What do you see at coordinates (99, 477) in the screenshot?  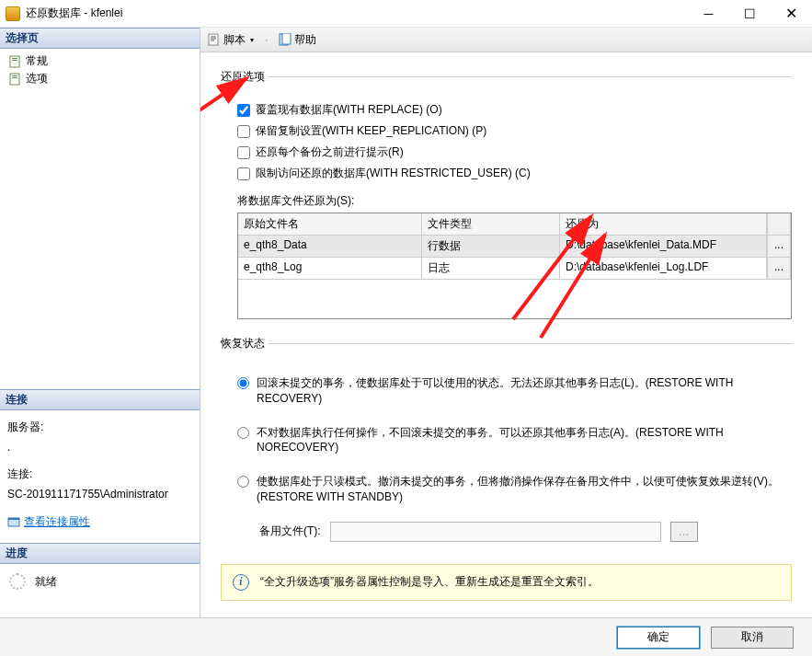 I see `connection-block: 服务器: . 连接: SC-201911171755\Administrator…` at bounding box center [99, 477].